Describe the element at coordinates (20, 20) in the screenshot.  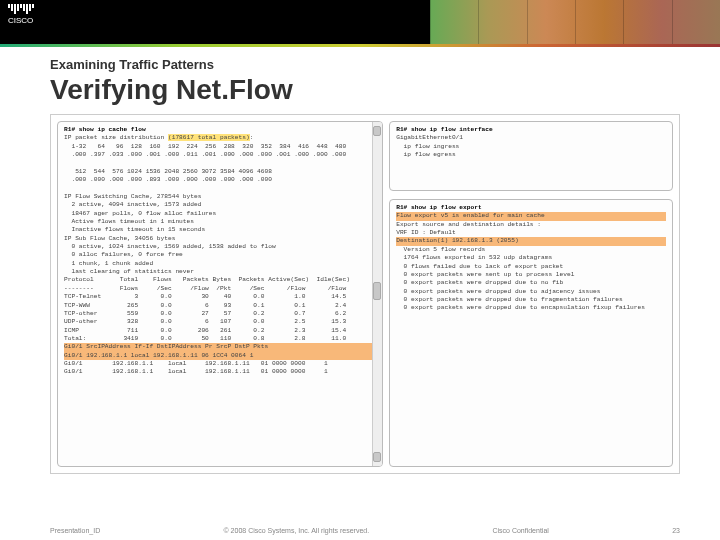
I see `logo-text: CISCO` at that location.